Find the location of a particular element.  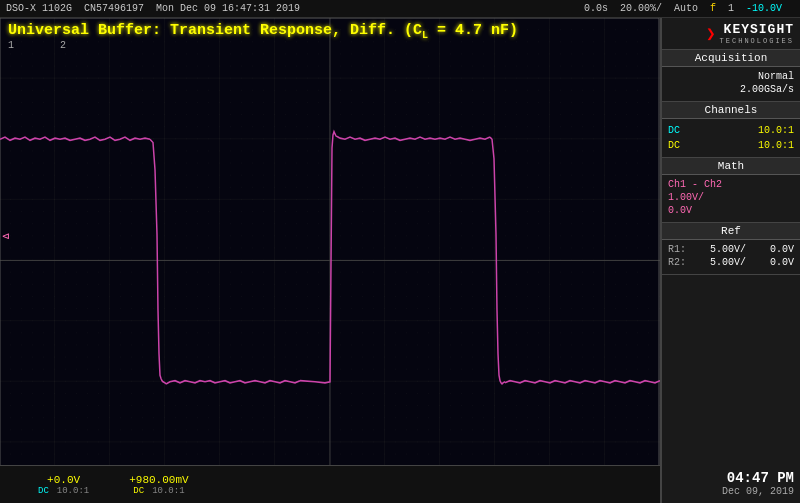

r2-scale: 5.00V/ is located at coordinates (728, 262).